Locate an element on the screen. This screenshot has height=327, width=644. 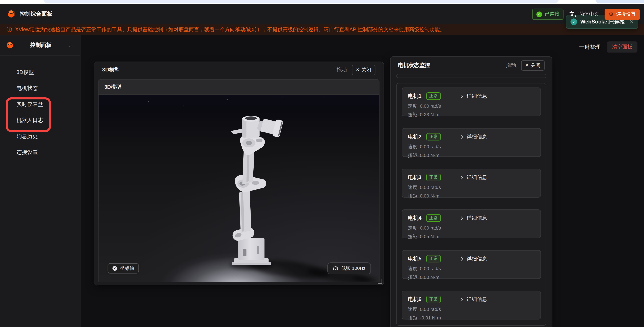
motor-drag-handle: 拖动 is located at coordinates (511, 66).